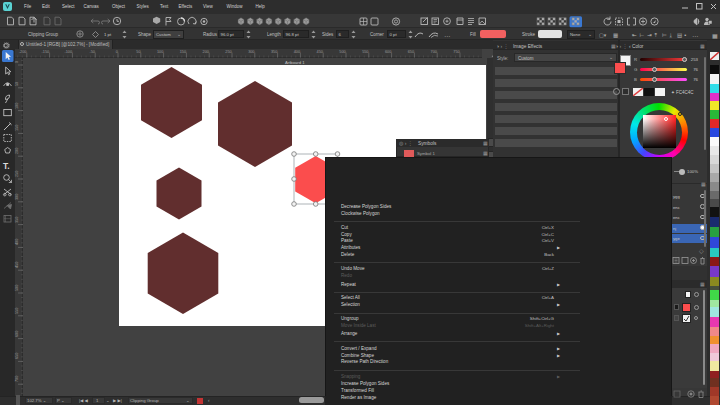 The image size is (720, 405). I want to click on svg-text: T., so click(6, 166).